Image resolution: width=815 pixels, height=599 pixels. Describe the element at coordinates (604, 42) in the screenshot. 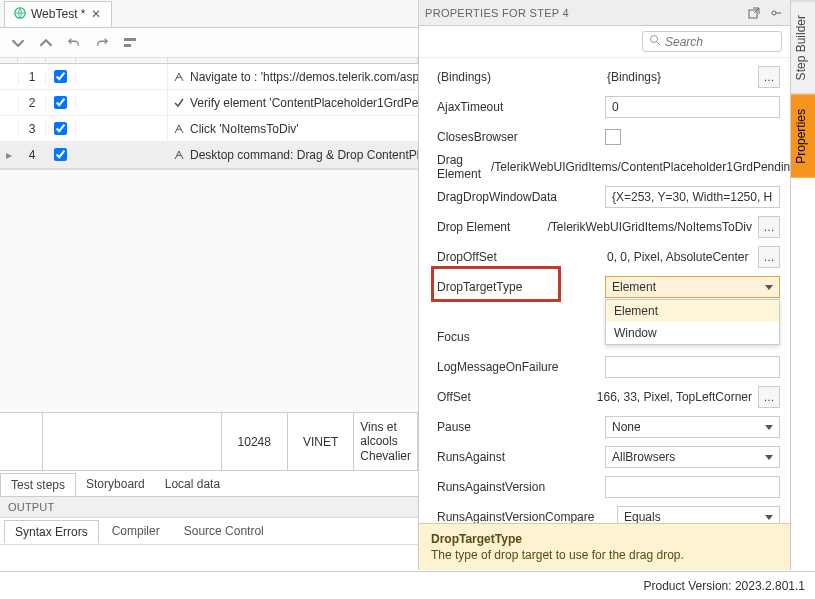

I see `properties-search-bar` at that location.